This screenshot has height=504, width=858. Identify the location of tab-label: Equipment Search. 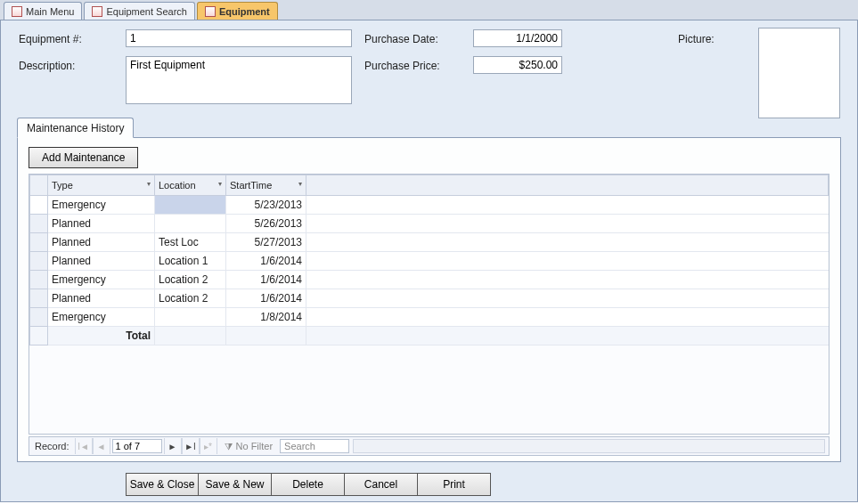
(146, 12).